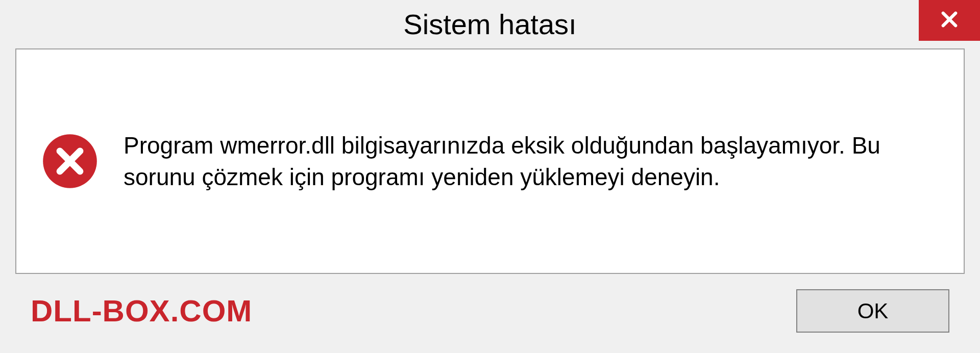  Describe the element at coordinates (490, 24) in the screenshot. I see `titlebar: Sistem hatası` at that location.